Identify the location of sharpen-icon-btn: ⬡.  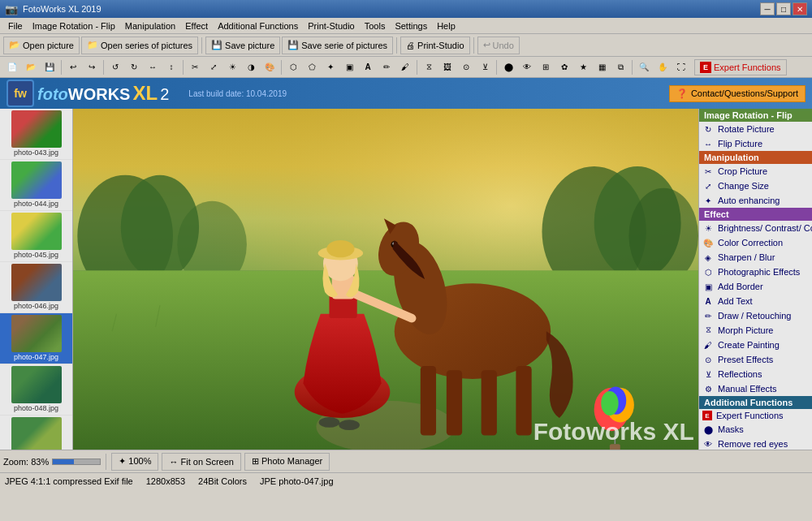
(293, 67).